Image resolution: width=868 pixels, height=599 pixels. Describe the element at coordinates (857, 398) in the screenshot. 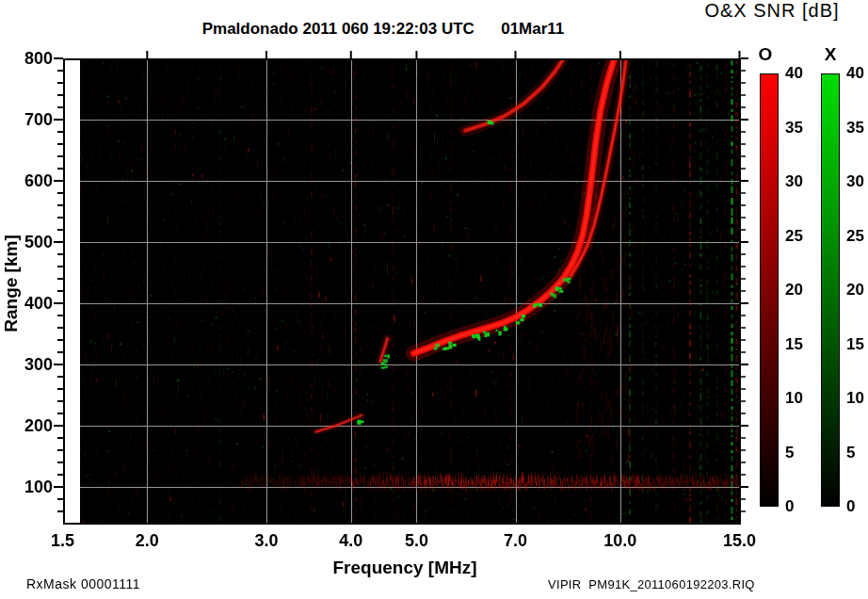

I see `colorbar-x-tick-label: 10` at that location.